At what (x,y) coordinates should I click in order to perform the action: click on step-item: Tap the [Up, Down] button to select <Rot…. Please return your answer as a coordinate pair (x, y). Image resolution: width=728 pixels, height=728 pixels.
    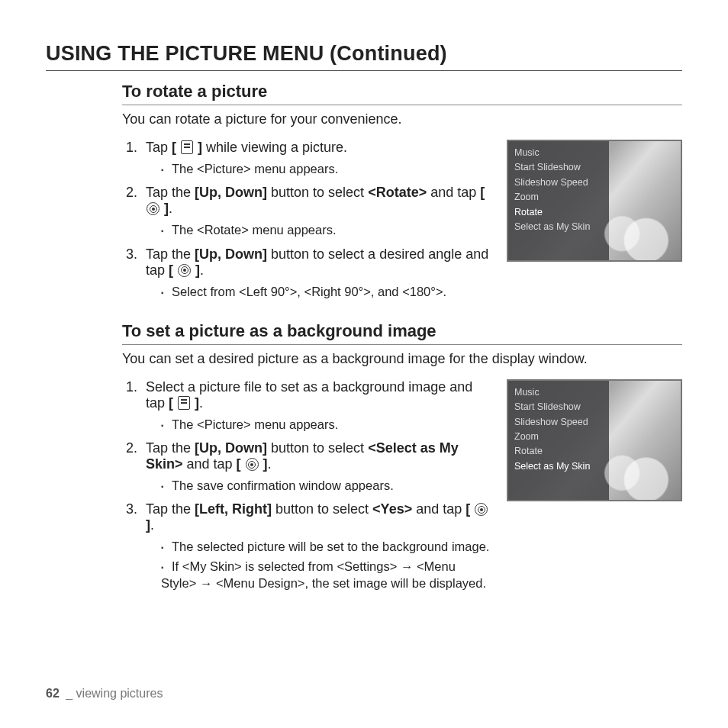
    Looking at the image, I should click on (316, 211).